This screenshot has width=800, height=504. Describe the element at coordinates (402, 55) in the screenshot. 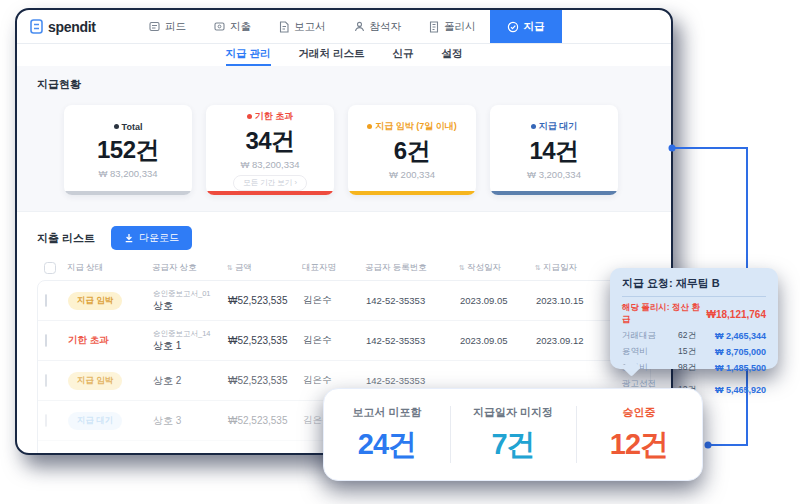

I see `tab-new: 신규` at that location.